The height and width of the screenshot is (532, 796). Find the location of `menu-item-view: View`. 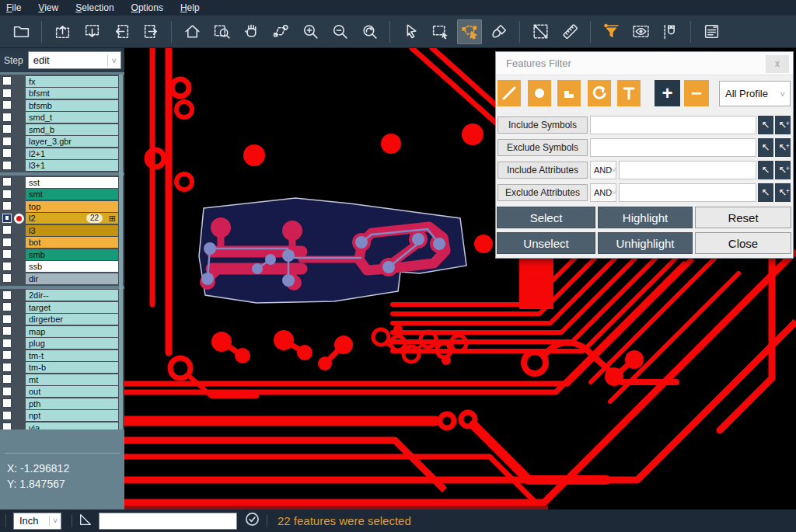

menu-item-view: View is located at coordinates (53, 8).